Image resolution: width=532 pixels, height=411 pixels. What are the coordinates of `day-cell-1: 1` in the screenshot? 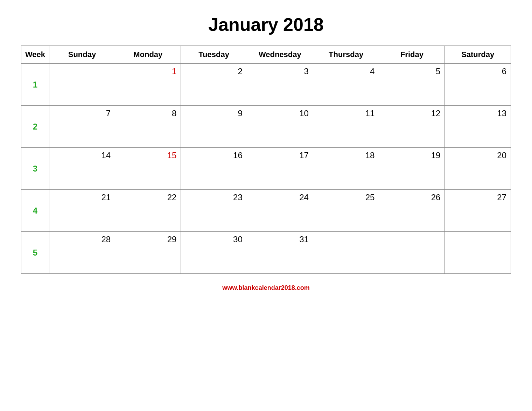 It's located at (148, 85).